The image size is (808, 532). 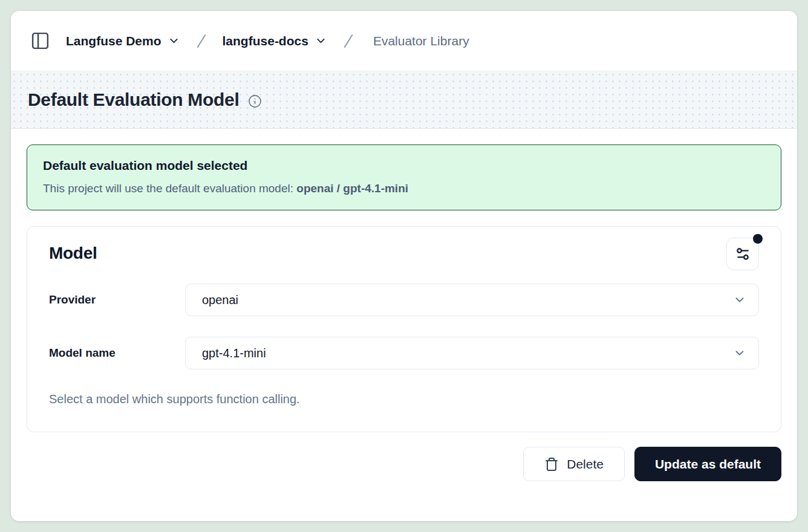 What do you see at coordinates (117, 353) in the screenshot?
I see `model-name-label: Model name` at bounding box center [117, 353].